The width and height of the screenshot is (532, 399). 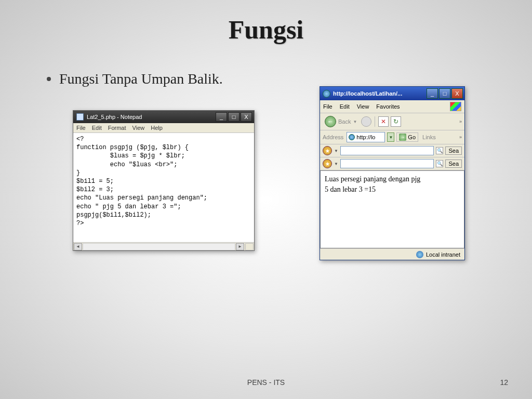 What do you see at coordinates (141, 79) in the screenshot?
I see `bullet-text: Fungsi Tanpa Umpan Balik.` at bounding box center [141, 79].